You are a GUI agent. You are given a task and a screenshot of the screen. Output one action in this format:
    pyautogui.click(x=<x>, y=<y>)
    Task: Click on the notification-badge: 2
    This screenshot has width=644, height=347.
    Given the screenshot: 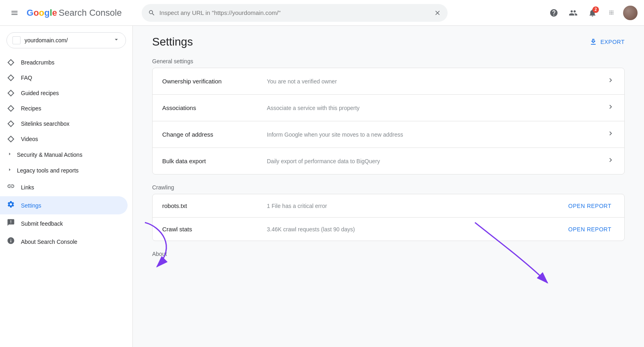 What is the action you would take?
    pyautogui.click(x=596, y=10)
    